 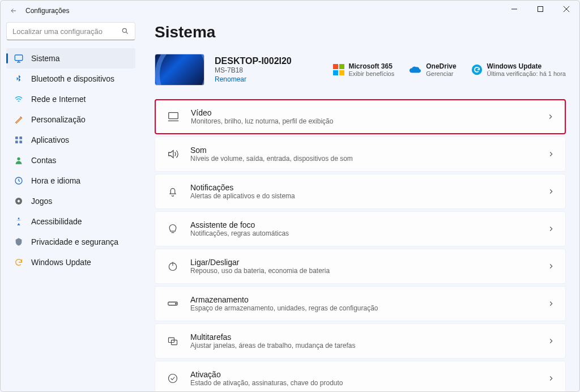 I want to click on activation-icon, so click(x=173, y=378).